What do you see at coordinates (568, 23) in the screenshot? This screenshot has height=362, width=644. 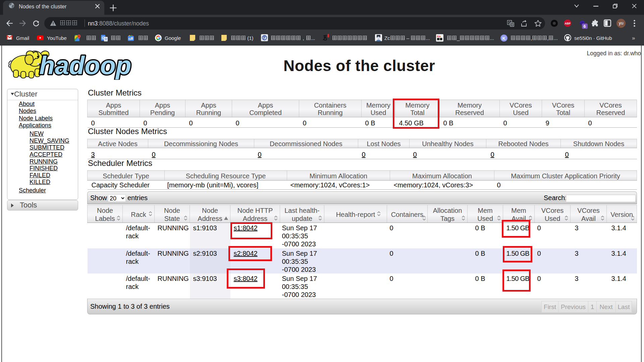 I see `svg-text: ABP` at bounding box center [568, 23].